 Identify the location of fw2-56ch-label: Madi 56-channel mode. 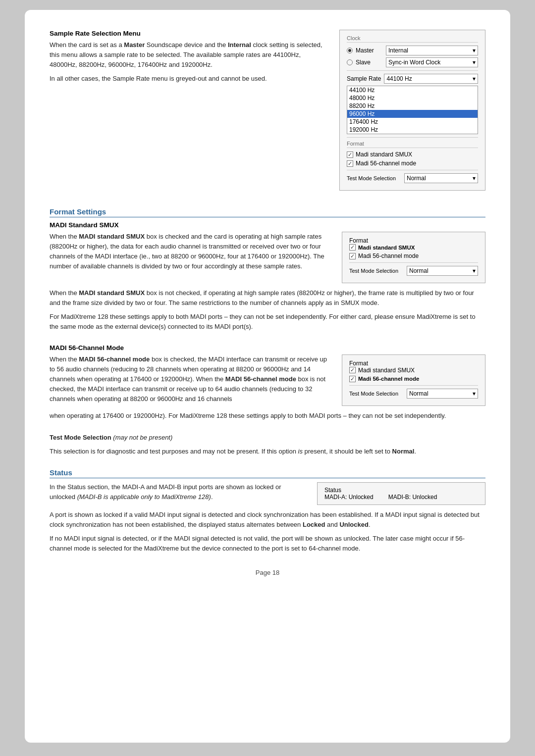
(388, 379).